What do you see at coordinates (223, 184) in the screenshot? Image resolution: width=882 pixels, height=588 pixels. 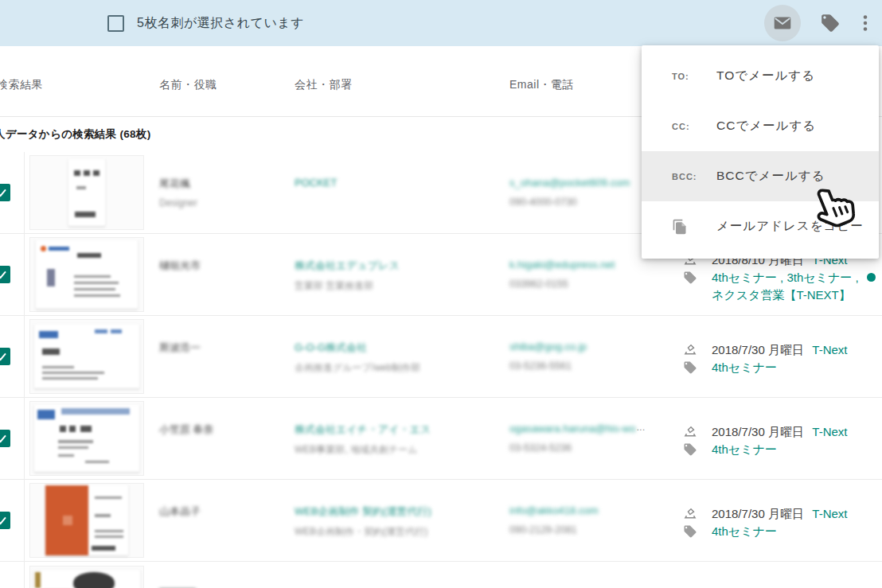 I see `contact-name: 尾花楓` at bounding box center [223, 184].